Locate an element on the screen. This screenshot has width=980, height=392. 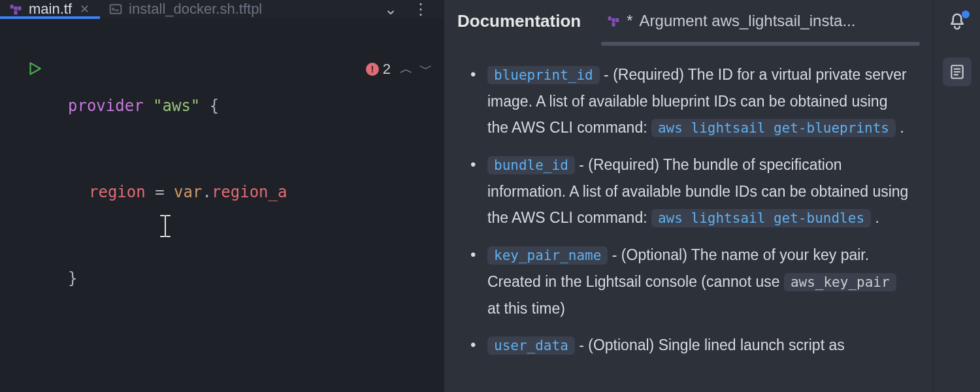
code-token: region_a is located at coordinates (250, 192).